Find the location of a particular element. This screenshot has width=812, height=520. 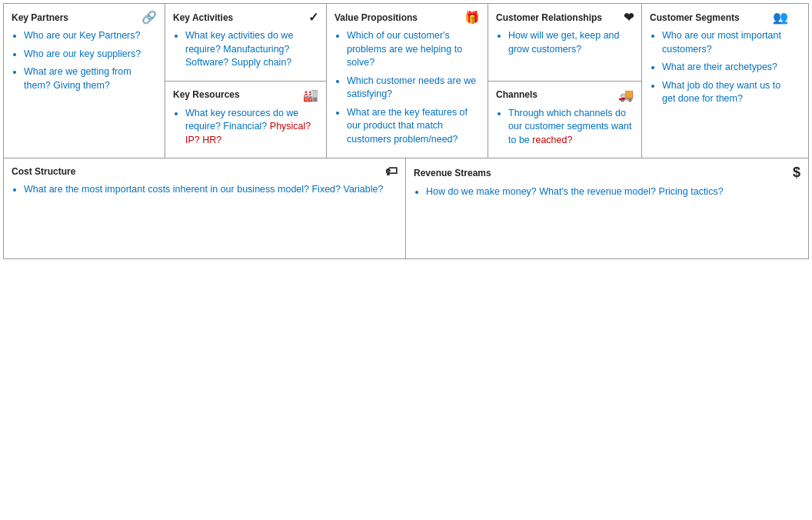

key-partners-title: Key Partners 🔗 is located at coordinates (85, 17).